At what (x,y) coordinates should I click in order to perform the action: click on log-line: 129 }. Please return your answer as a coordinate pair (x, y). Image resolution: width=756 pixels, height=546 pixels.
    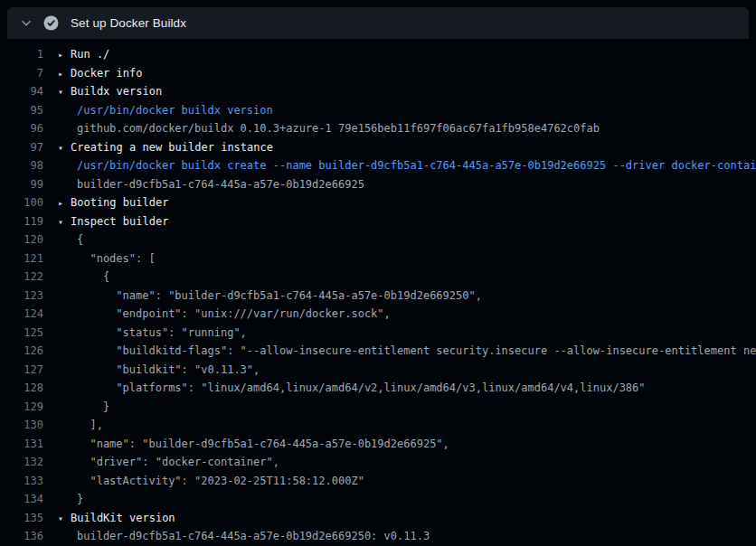
    Looking at the image, I should click on (378, 407).